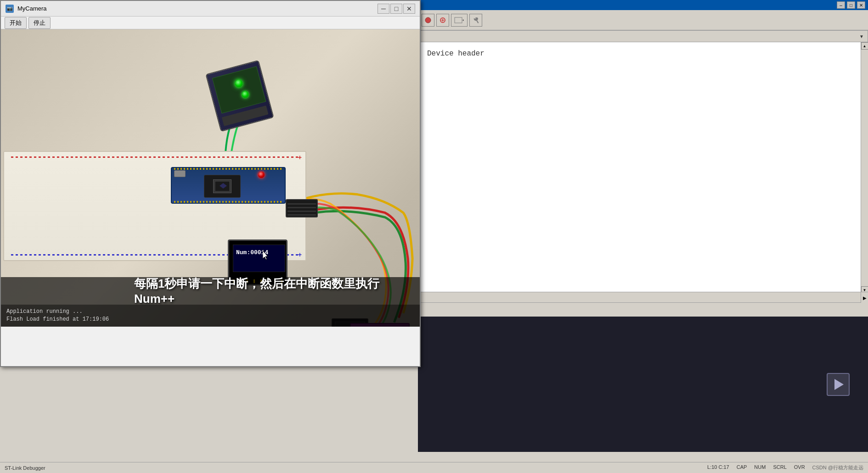  Describe the element at coordinates (800, 468) in the screenshot. I see `ovr-indicator: OVR` at that location.